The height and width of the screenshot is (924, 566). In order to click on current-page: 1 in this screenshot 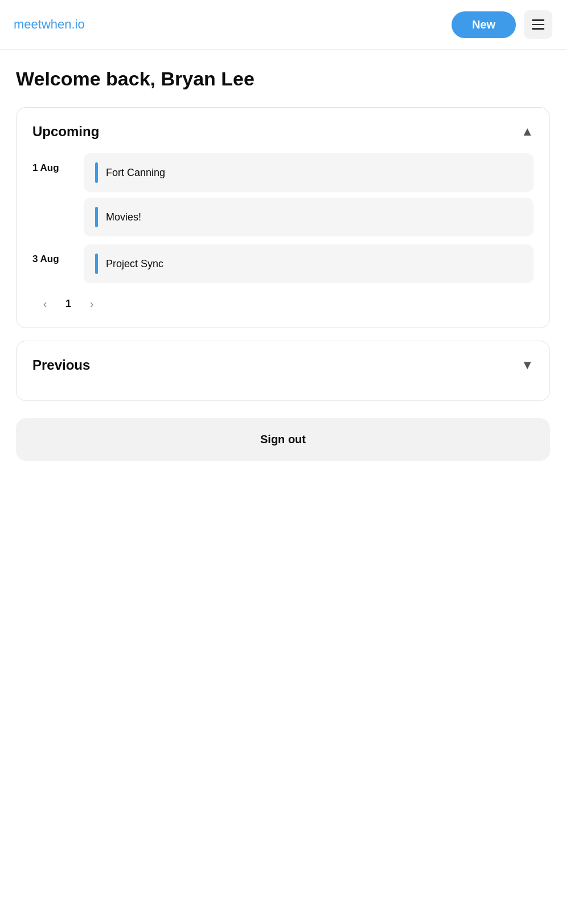, I will do `click(68, 304)`.